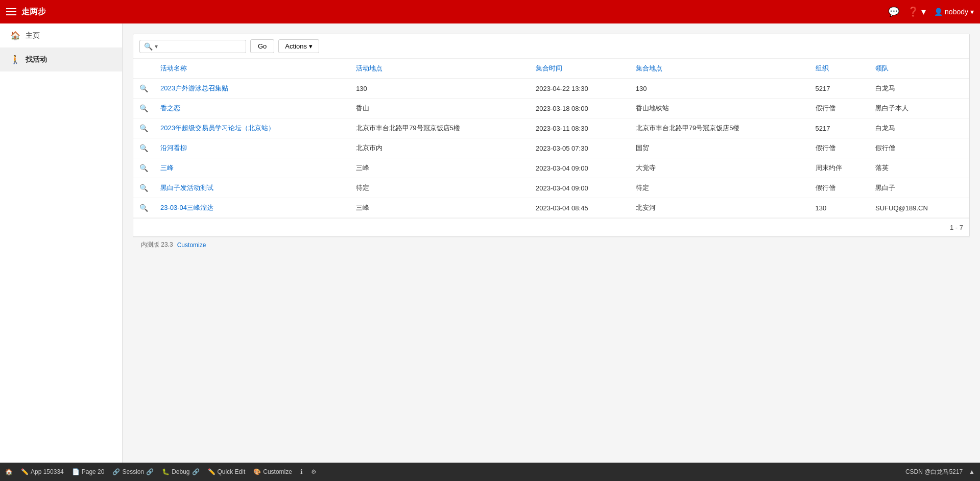 The image size is (980, 481). Describe the element at coordinates (167, 167) in the screenshot. I see `activity-link: 三峰` at that location.